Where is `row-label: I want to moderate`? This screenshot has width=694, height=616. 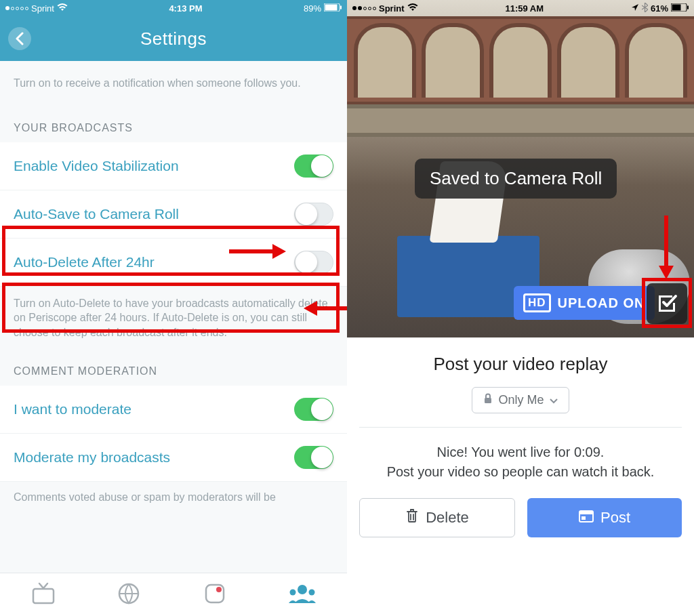 row-label: I want to moderate is located at coordinates (73, 409).